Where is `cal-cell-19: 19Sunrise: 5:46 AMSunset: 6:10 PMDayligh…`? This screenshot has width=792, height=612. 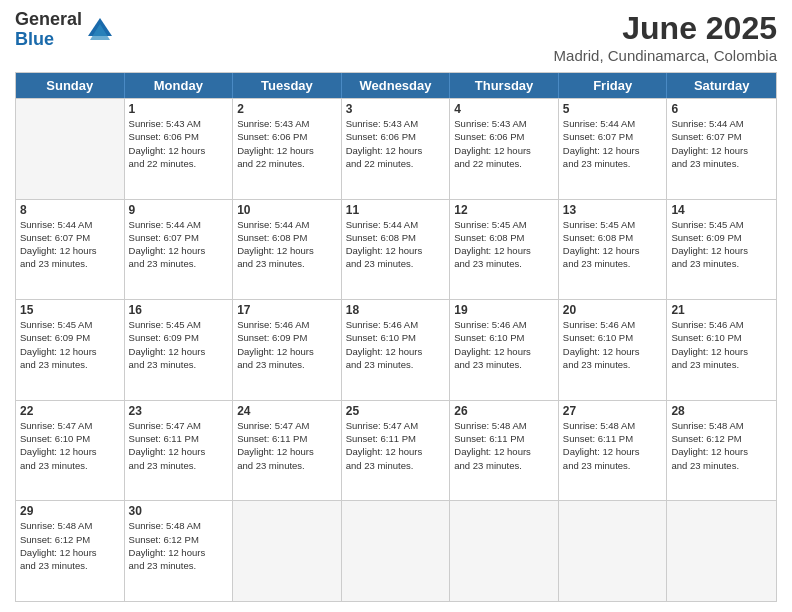 cal-cell-19: 19Sunrise: 5:46 AMSunset: 6:10 PMDayligh… is located at coordinates (504, 350).